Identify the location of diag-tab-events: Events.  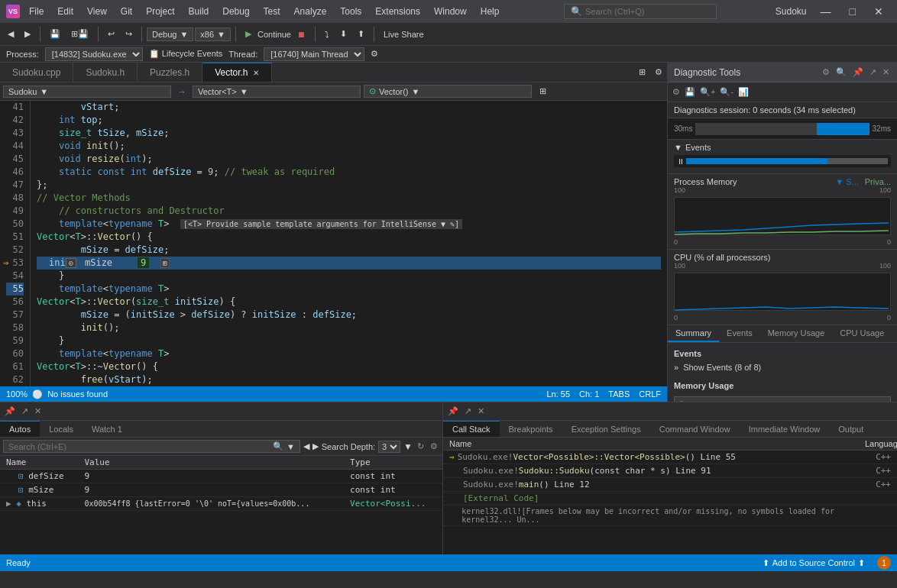
(740, 334).